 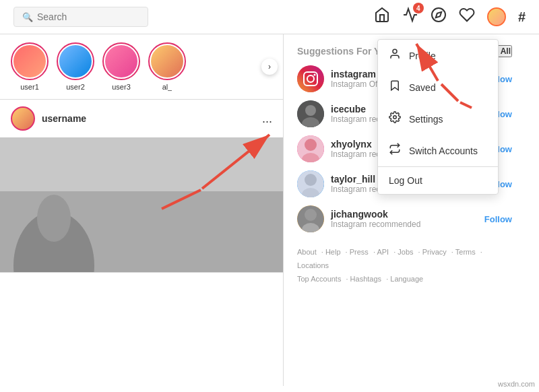 What do you see at coordinates (407, 279) in the screenshot?
I see `footer-language: Language` at bounding box center [407, 279].